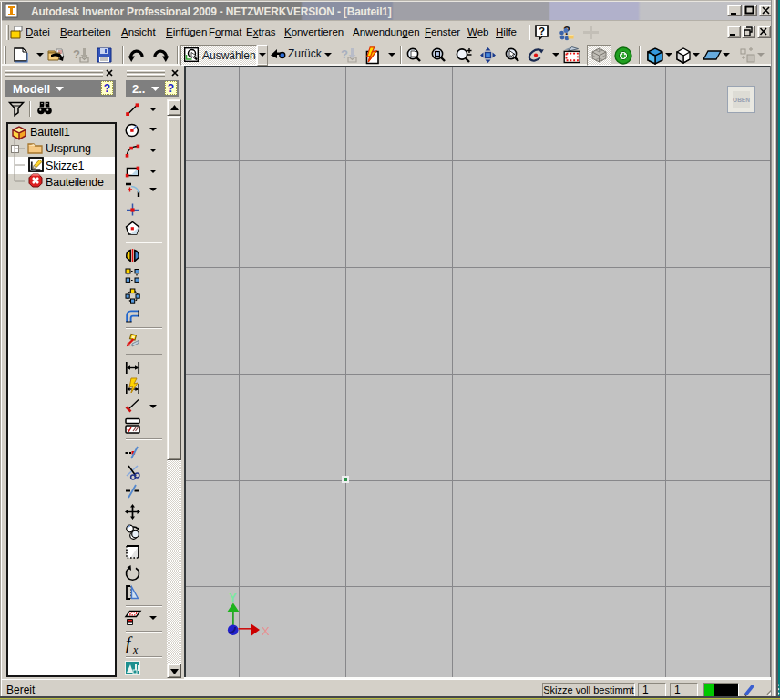 Image resolution: width=780 pixels, height=700 pixels. What do you see at coordinates (135, 650) in the screenshot?
I see `svg-text: x` at bounding box center [135, 650].